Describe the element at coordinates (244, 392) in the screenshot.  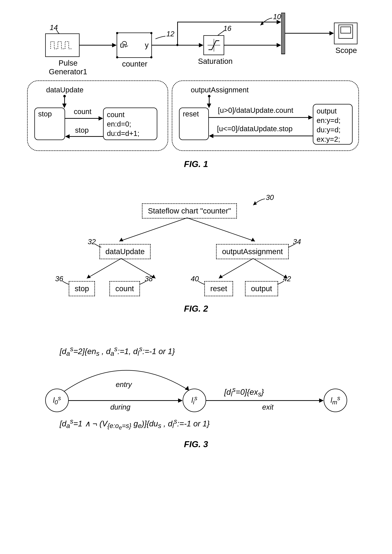
I see `formula-exit: [dls=0]{exs}` at that location.